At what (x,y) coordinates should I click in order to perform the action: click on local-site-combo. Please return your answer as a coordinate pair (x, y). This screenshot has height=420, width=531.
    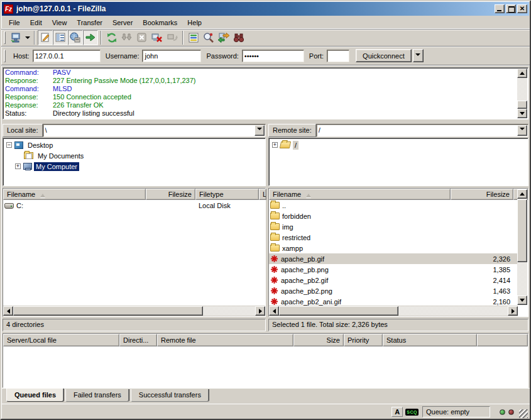
    Looking at the image, I should click on (155, 131).